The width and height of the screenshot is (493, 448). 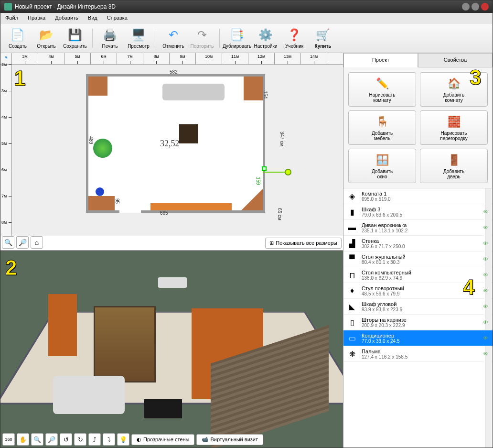 I want to click on object-dimensions: 235.1 x 113.1 x 102.2, so click(x=422, y=230).